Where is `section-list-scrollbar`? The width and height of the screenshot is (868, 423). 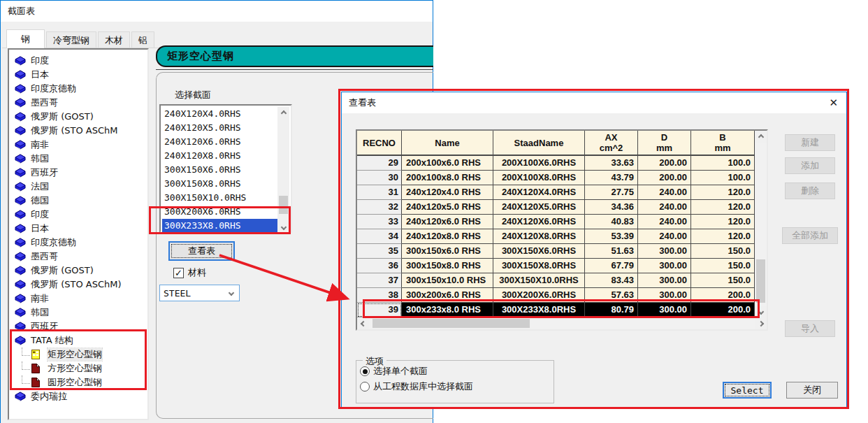 section-list-scrollbar is located at coordinates (284, 170).